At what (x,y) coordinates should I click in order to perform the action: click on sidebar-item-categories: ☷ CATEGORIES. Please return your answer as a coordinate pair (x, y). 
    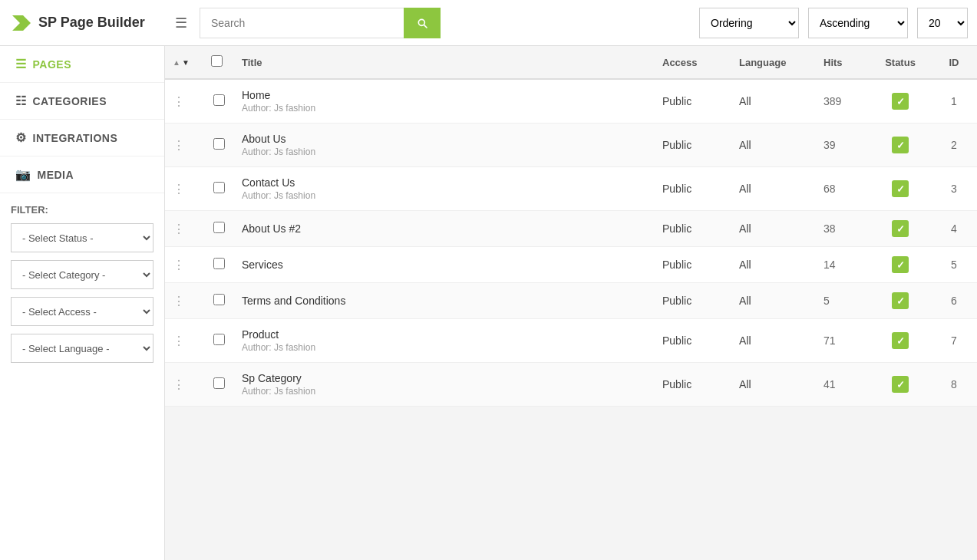
    Looking at the image, I should click on (82, 101).